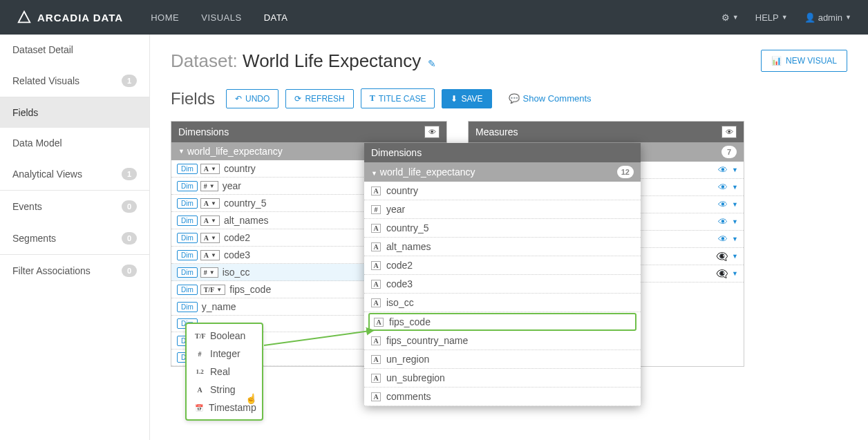  I want to click on popup-field-row: Acomments, so click(502, 396).